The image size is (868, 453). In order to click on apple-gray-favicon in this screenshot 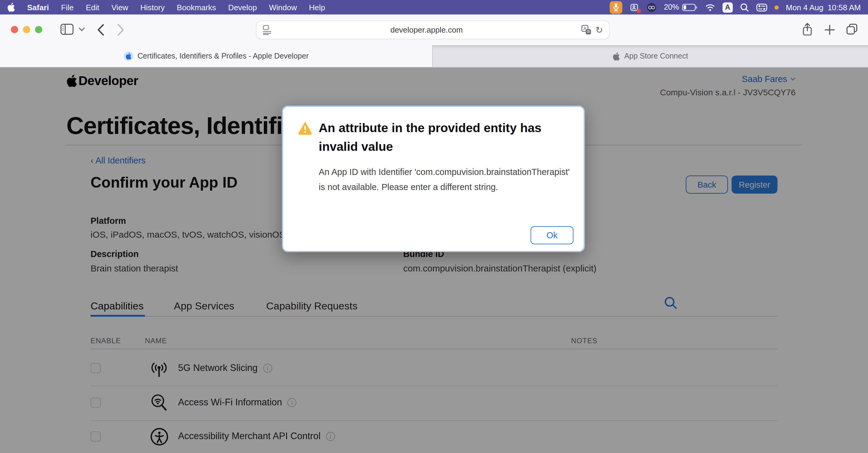, I will do `click(616, 56)`.